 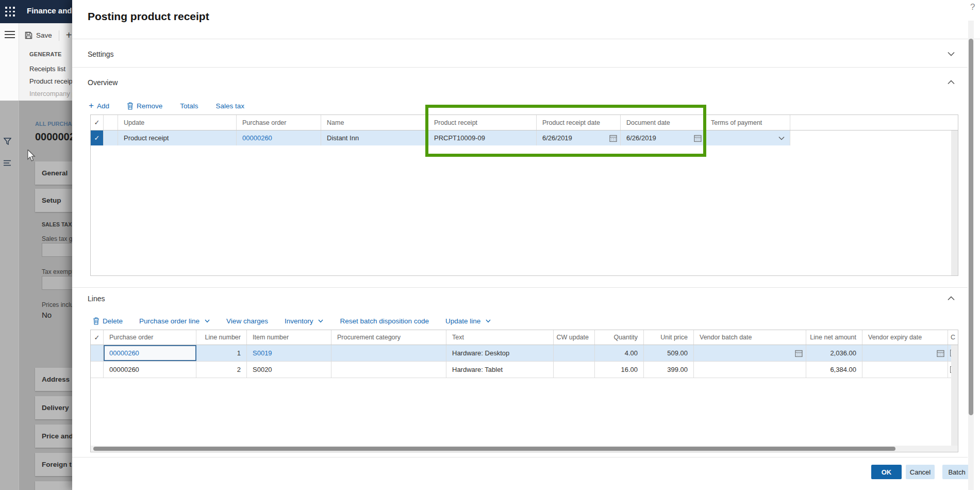 I want to click on col-terms-of-payment: Terms of payment, so click(x=748, y=123).